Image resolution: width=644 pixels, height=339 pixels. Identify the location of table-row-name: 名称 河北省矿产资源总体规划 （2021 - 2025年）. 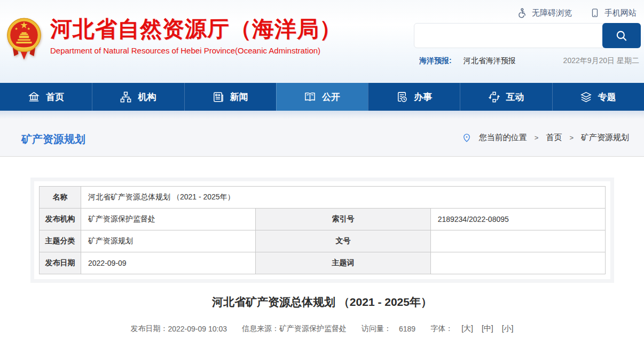
(323, 198).